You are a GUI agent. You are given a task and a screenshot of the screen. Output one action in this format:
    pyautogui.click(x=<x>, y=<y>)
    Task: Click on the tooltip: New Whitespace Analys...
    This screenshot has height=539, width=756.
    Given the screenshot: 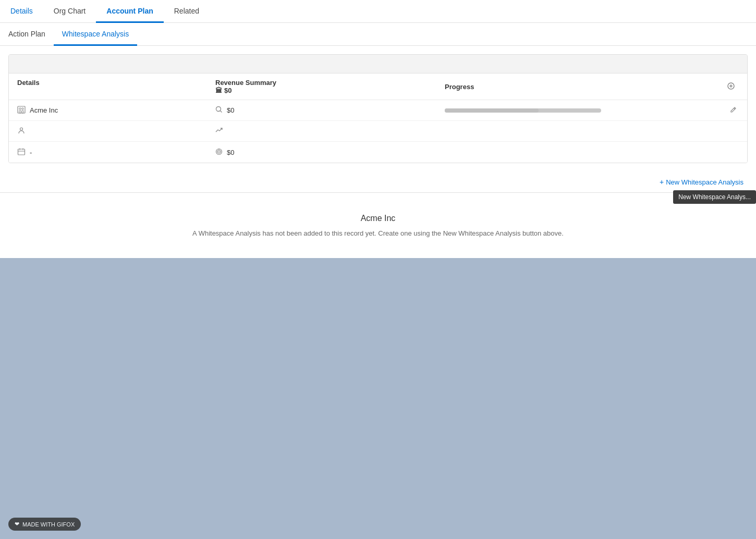 What is the action you would take?
    pyautogui.click(x=714, y=197)
    